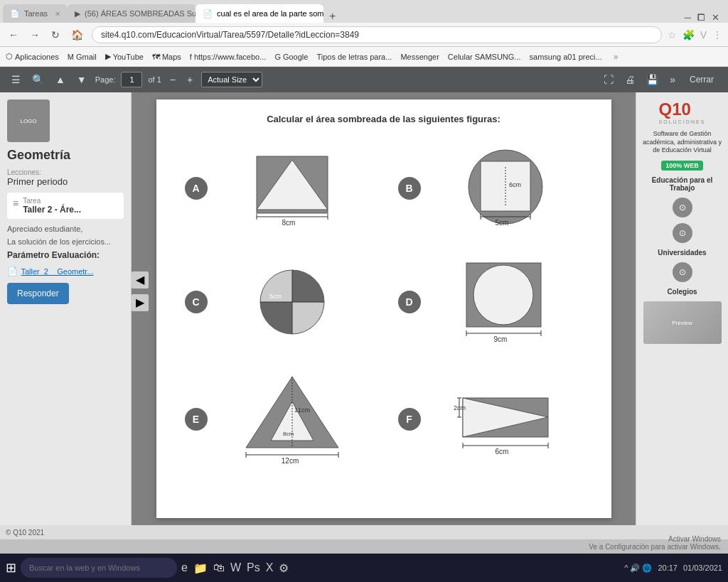 This screenshot has width=728, height=582. Describe the element at coordinates (87, 57) in the screenshot. I see `bookmark-gmail-label: Gmail` at that location.